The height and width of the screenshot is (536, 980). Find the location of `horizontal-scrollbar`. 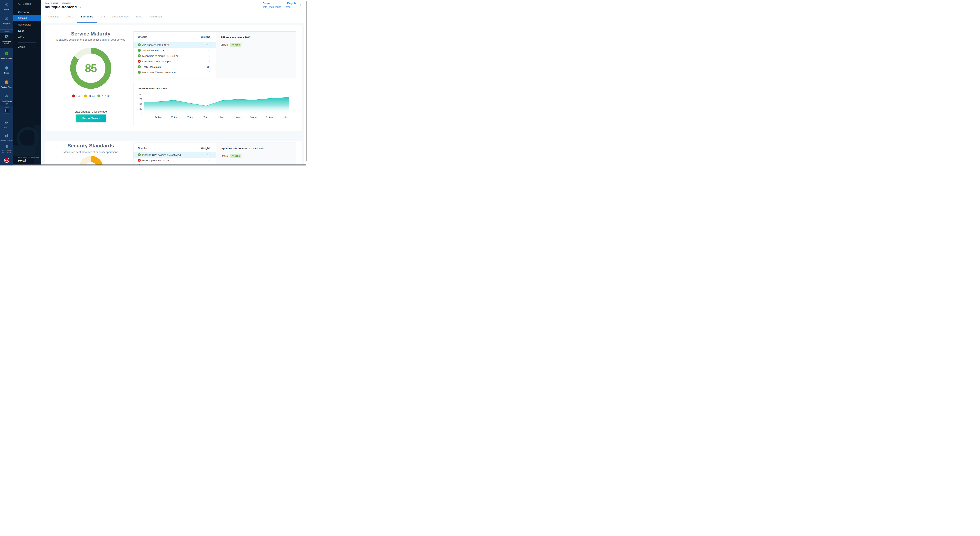

horizontal-scrollbar is located at coordinates (160, 165).